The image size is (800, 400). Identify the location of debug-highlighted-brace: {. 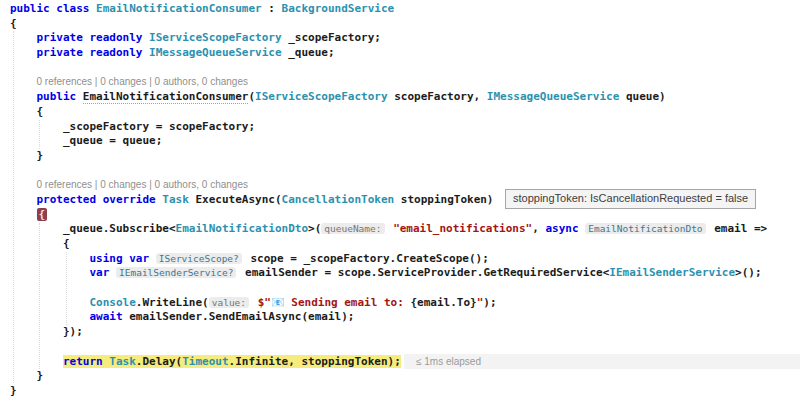
(42, 214).